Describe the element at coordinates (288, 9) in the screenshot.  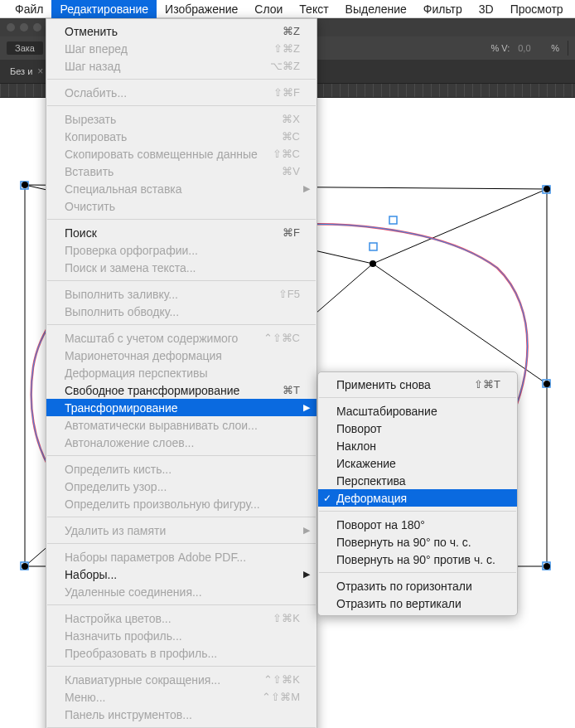
I see `menubar: ФайлРедактированиеИзображениеСлоиТекстВы…` at that location.